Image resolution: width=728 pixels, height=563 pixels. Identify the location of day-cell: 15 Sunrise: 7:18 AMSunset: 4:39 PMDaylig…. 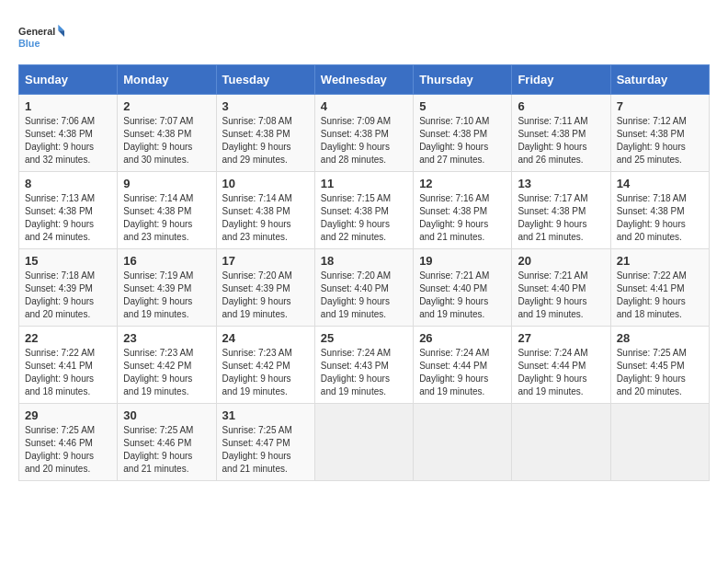
(68, 288).